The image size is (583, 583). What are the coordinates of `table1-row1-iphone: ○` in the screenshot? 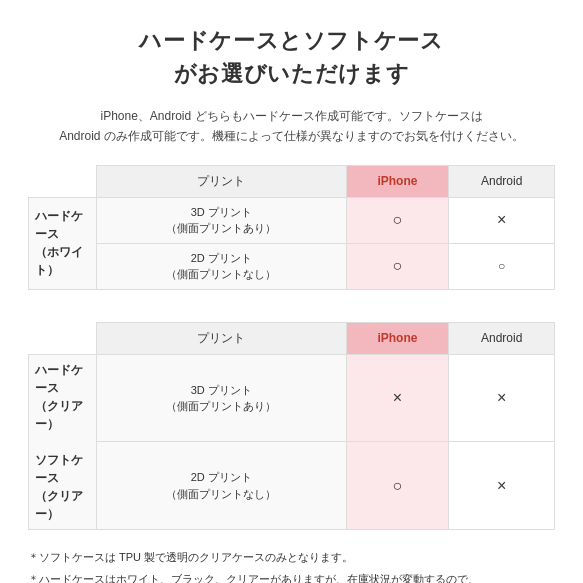 It's located at (398, 220).